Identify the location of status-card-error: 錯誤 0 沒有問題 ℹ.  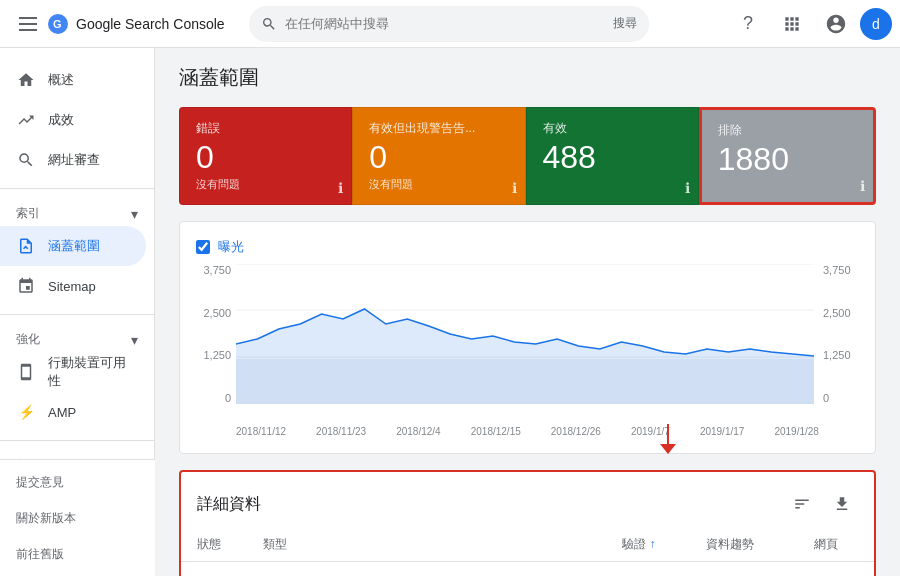
(266, 156).